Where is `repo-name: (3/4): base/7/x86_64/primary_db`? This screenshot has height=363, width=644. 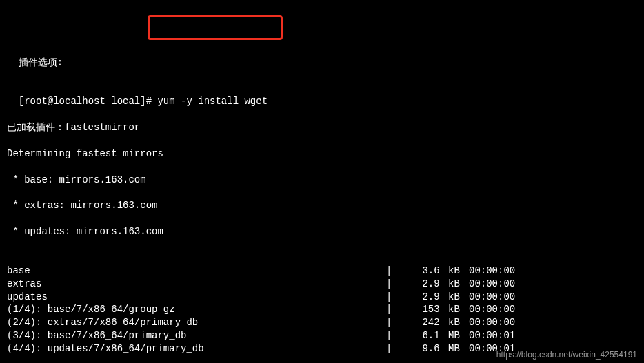
repo-name: (3/4): base/7/x86_64/primary_db is located at coordinates (197, 336).